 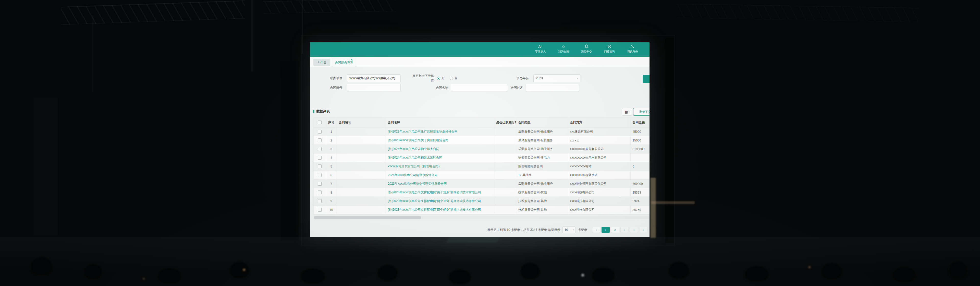 What do you see at coordinates (415, 158) in the screenshot?
I see `contract-name-link: [外]2024年xxxx供电公司桶装水采购合同` at bounding box center [415, 158].